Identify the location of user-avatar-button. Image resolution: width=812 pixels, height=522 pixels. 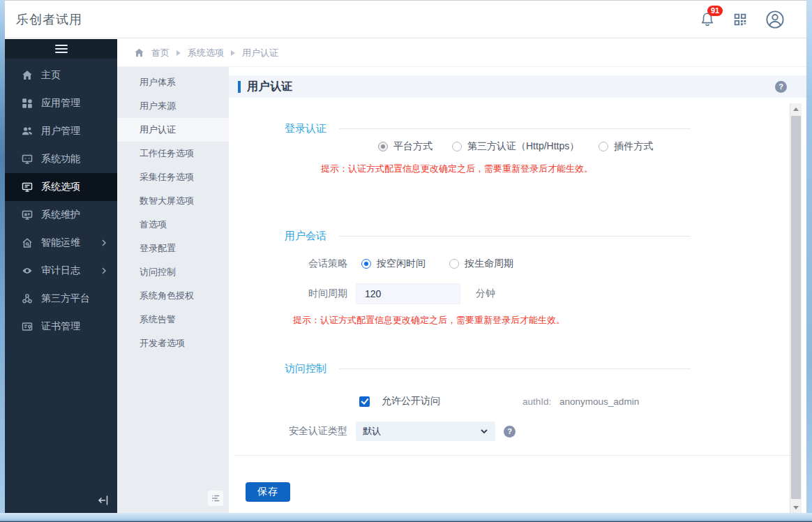
(775, 20).